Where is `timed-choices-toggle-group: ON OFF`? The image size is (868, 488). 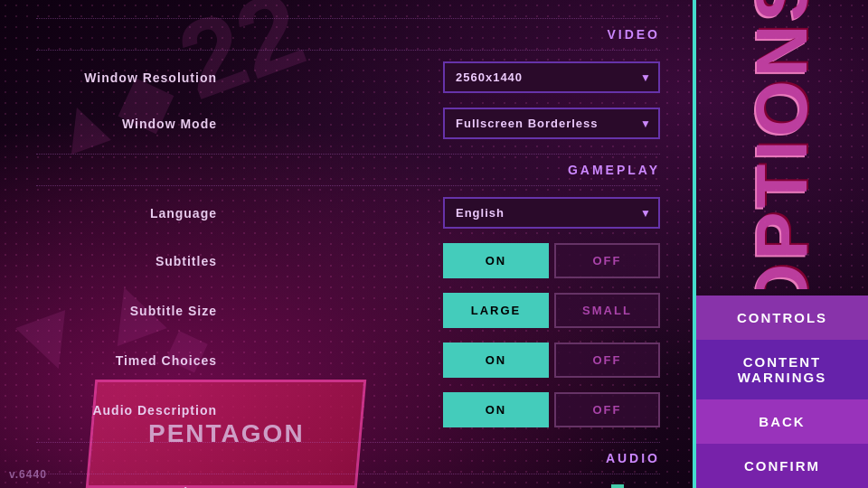 timed-choices-toggle-group: ON OFF is located at coordinates (552, 360).